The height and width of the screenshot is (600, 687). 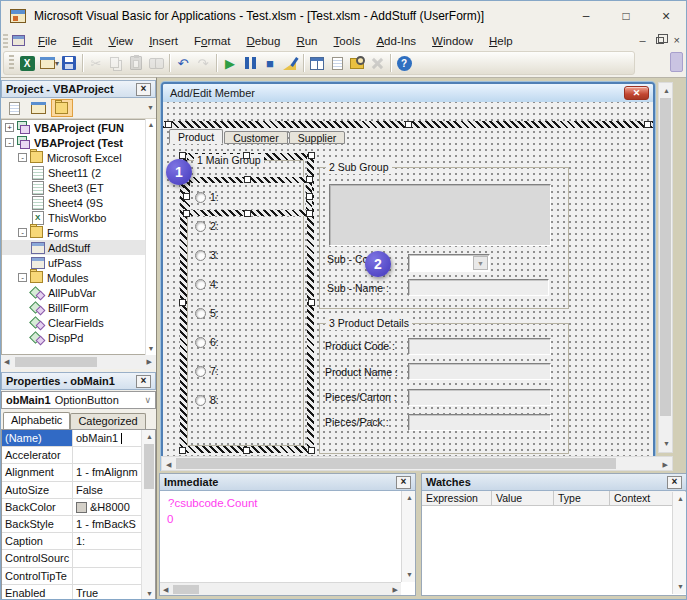 I want to click on designer-hscrollbar: ◀ ▶, so click(x=417, y=464).